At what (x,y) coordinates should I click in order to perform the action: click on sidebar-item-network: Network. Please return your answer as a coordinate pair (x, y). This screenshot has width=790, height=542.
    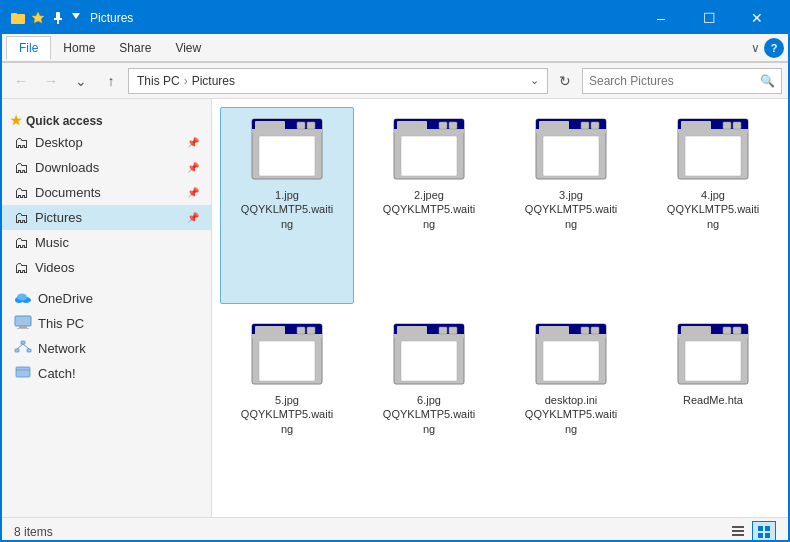
    Looking at the image, I should click on (106, 348).